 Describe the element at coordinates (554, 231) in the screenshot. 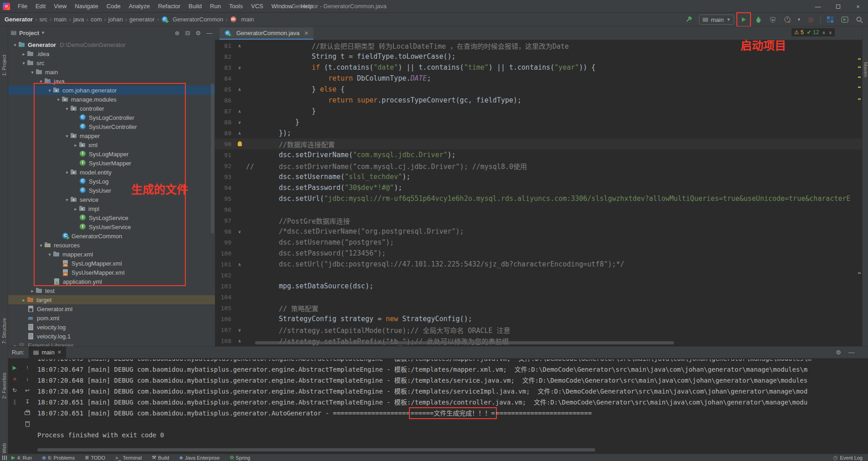

I see `code-text: /*dsc.setDriverName("org.postgresql.Driv…` at that location.